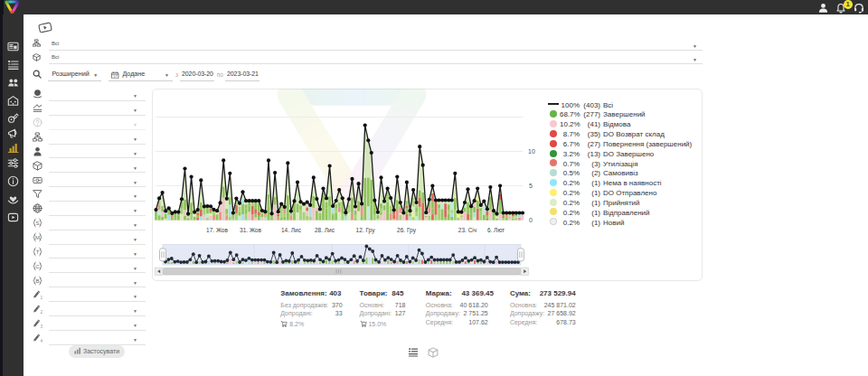 This screenshot has width=868, height=376. I want to click on svg-text: 17, so click(115, 77).